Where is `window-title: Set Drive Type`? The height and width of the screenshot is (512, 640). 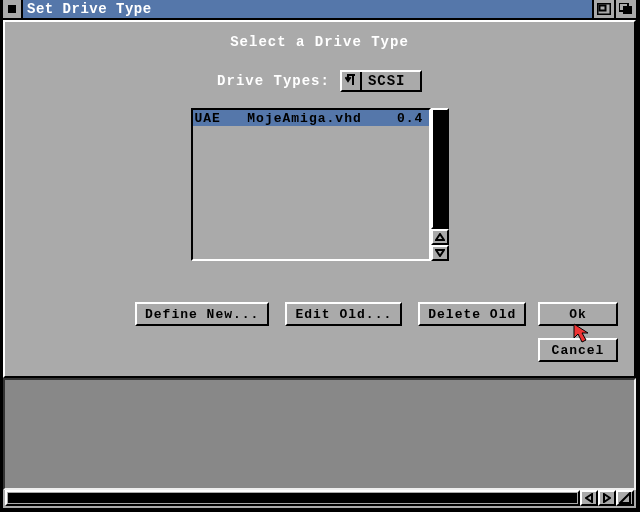
window-title: Set Drive Type is located at coordinates (310, 9).